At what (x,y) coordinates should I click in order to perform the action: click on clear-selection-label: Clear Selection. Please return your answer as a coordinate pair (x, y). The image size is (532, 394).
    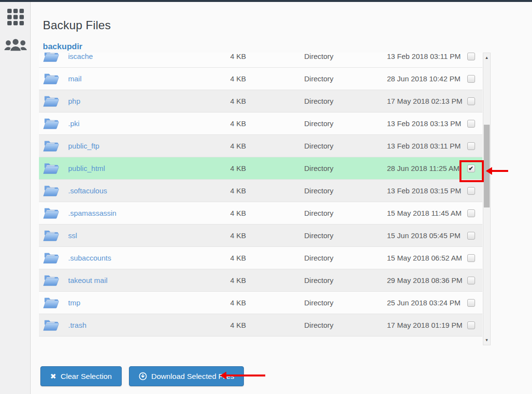
    Looking at the image, I should click on (87, 376).